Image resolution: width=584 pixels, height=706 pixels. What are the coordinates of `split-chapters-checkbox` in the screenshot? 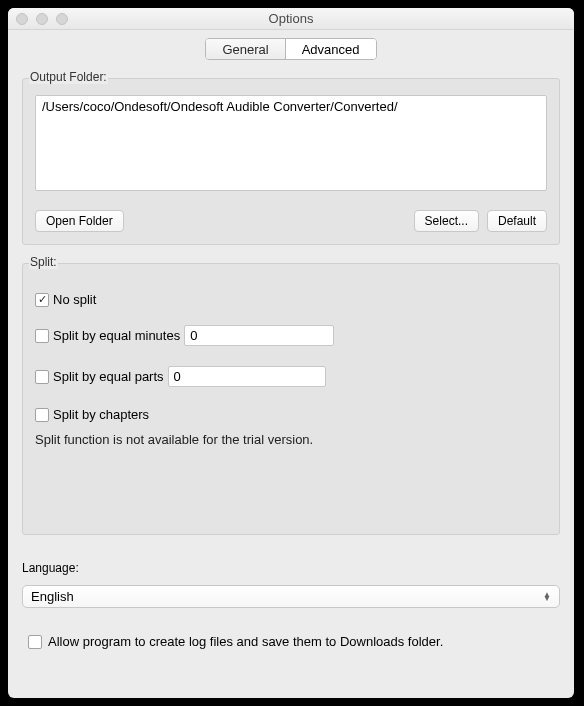 It's located at (42, 415).